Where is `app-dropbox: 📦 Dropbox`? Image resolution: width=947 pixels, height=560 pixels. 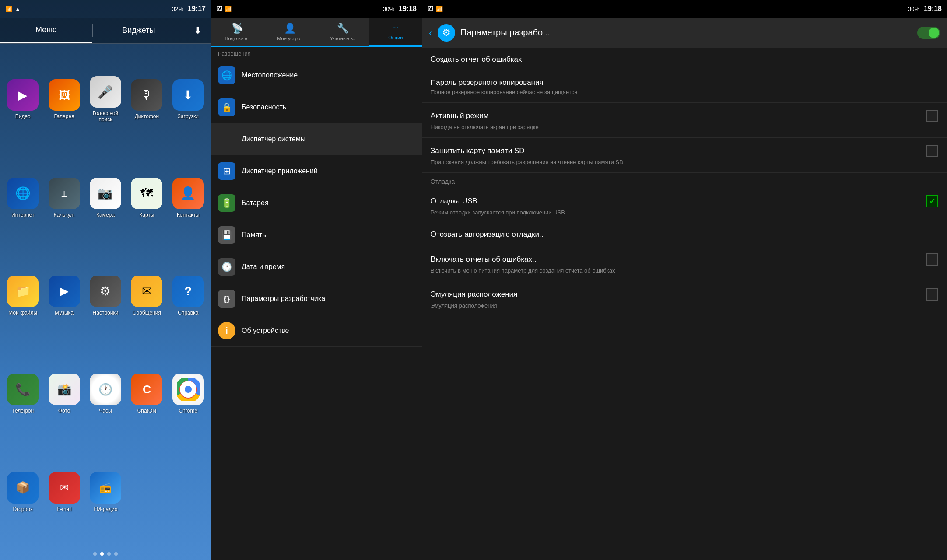 app-dropbox: 📦 Dropbox is located at coordinates (23, 492).